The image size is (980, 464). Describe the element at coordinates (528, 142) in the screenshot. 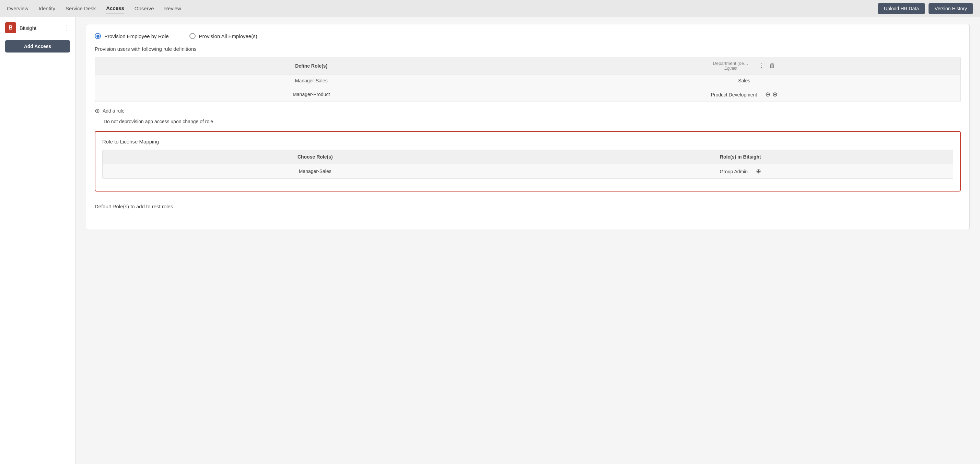

I see `mapping-title: Role to License Mapping` at that location.